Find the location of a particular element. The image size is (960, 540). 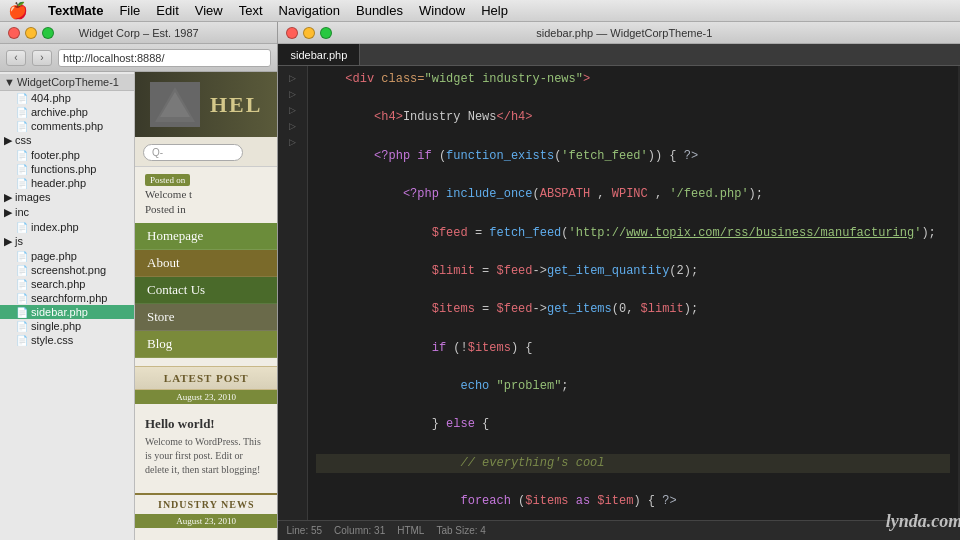

site-title-area: HEL is located at coordinates (236, 105).